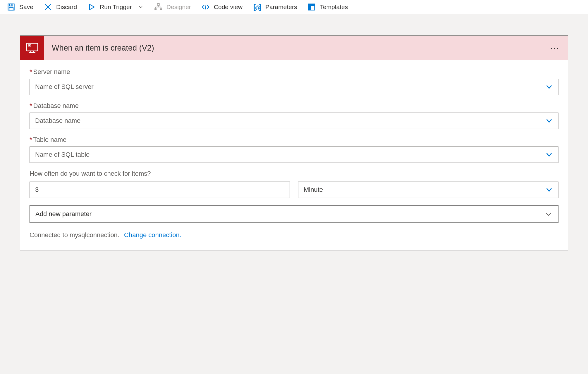 The image size is (588, 383). What do you see at coordinates (173, 7) in the screenshot?
I see `designer-button: Designer` at bounding box center [173, 7].